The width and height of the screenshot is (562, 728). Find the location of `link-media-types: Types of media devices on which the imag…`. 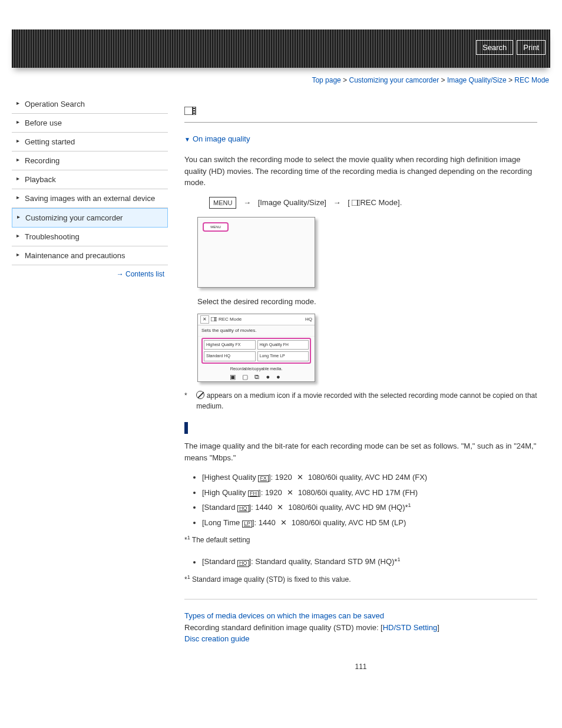

link-media-types: Types of media devices on which the imag… is located at coordinates (284, 615).